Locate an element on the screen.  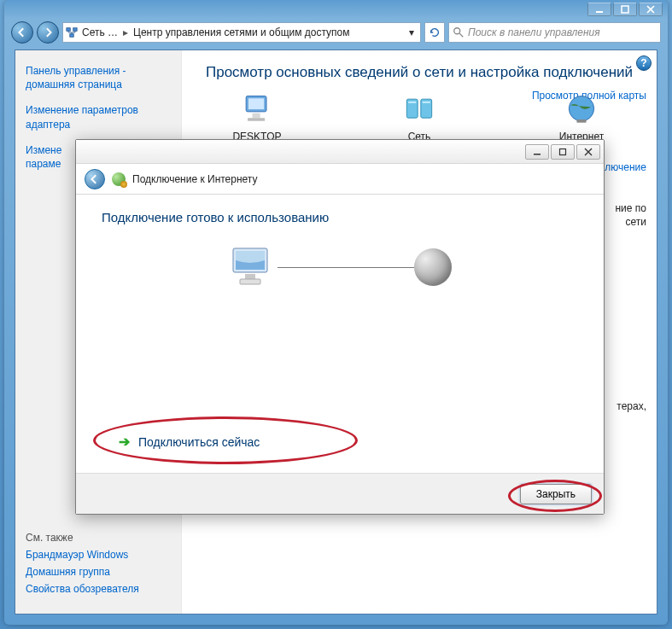
dialog-maximize-button is located at coordinates (563, 152).